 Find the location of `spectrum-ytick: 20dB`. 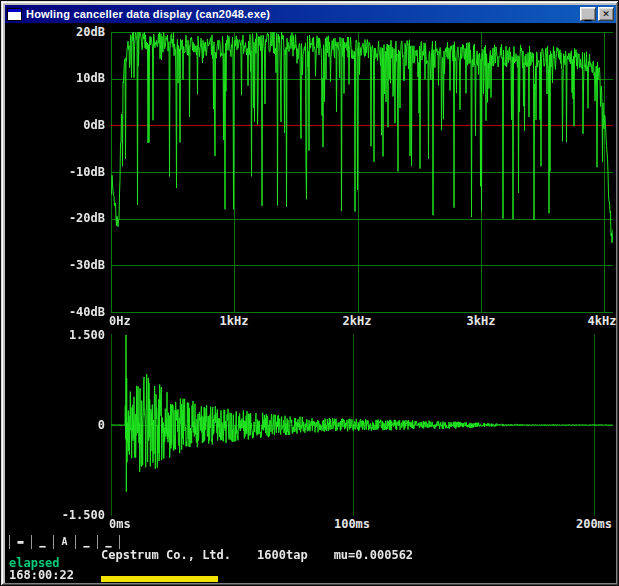

spectrum-ytick: 20dB is located at coordinates (55, 32).